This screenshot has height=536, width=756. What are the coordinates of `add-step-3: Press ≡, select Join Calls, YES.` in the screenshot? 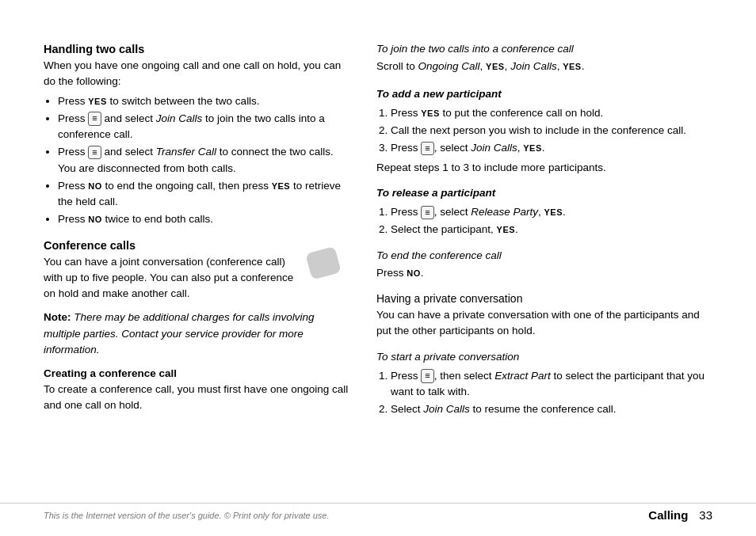 It's located at (552, 148).